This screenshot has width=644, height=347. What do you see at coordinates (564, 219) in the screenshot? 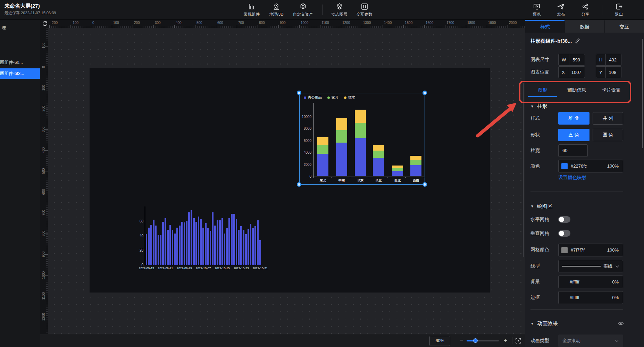
I see `h-grid-toggle-off` at bounding box center [564, 219].